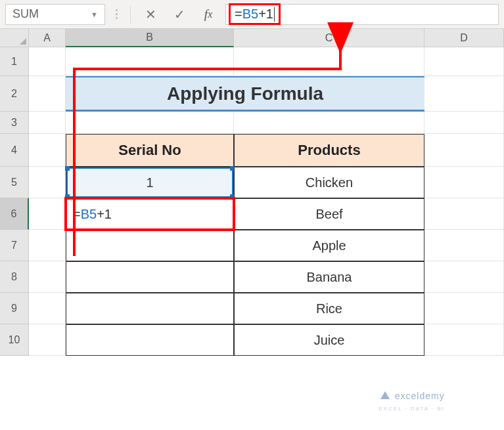 This screenshot has width=504, height=430. What do you see at coordinates (464, 277) in the screenshot?
I see `cell-d8` at bounding box center [464, 277].